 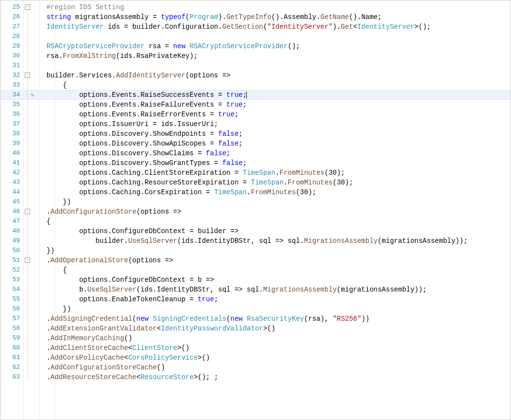 I want to click on line-number: 53, so click(x=12, y=280).